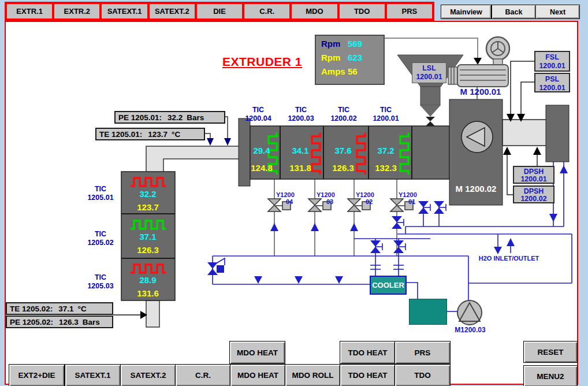 The width and height of the screenshot is (588, 386). What do you see at coordinates (470, 330) in the screenshot?
I see `water-pump-label: M1200.03` at bounding box center [470, 330].